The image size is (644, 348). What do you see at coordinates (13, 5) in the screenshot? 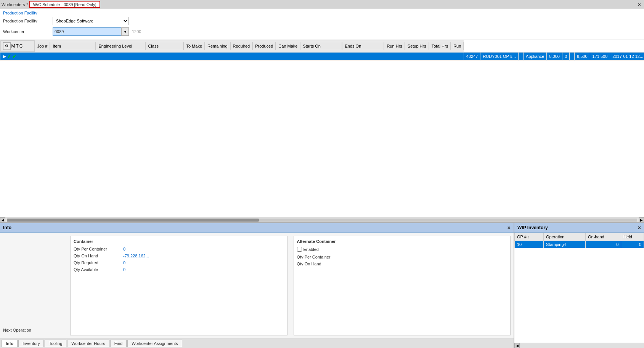
I see `title-bar-label: Workcenters` at bounding box center [13, 5].